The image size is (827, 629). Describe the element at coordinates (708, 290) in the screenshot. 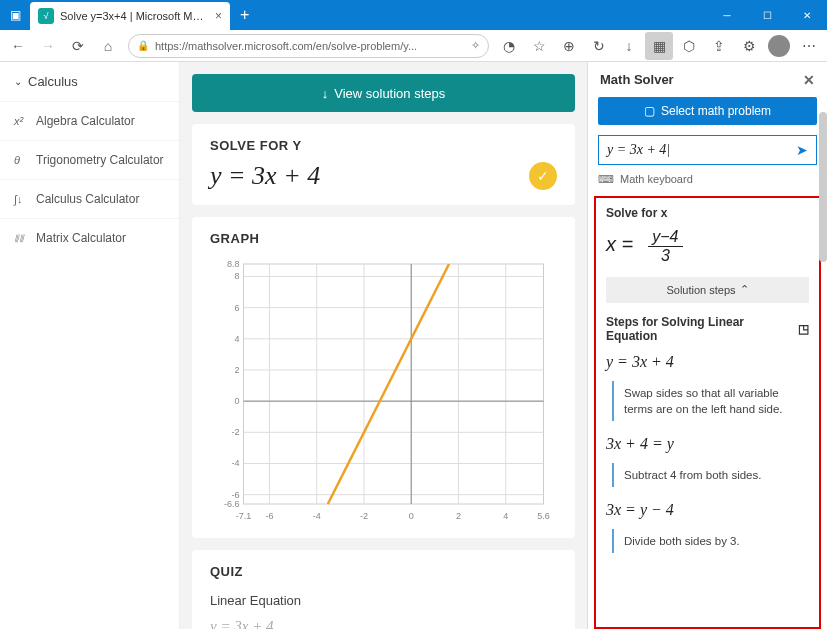

I see `solution-steps-toggle: Solution steps ⌃` at that location.